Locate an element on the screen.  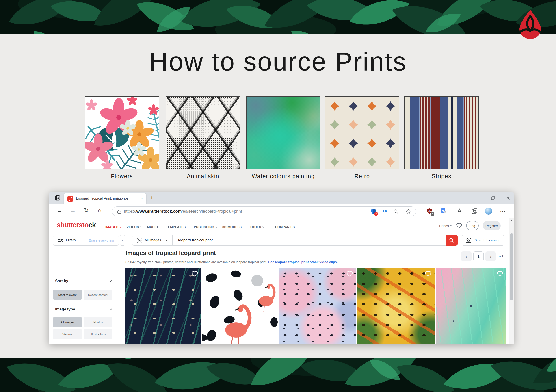
address-bar: https://www.shutterstock.com/es/search/l… is located at coordinates (264, 211).